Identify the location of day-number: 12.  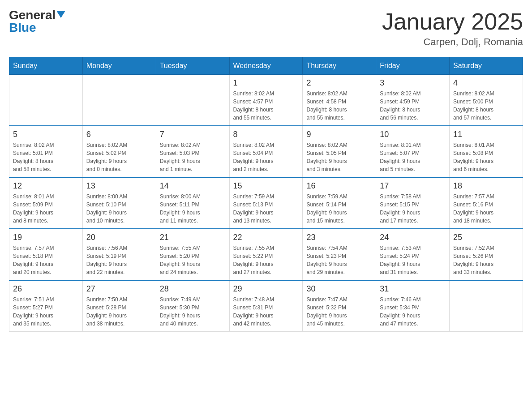
(46, 186).